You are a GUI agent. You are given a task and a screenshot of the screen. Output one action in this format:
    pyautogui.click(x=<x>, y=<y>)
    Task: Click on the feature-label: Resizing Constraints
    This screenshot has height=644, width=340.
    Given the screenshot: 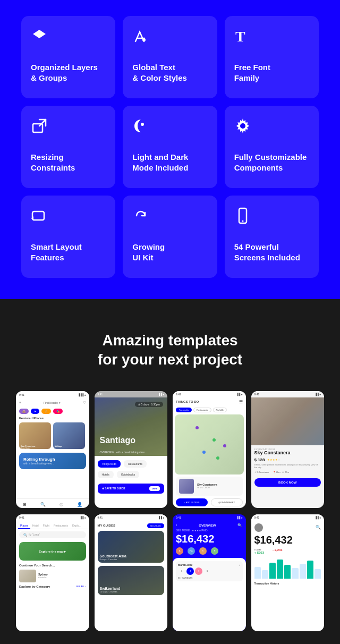 What is the action you would take?
    pyautogui.click(x=68, y=163)
    